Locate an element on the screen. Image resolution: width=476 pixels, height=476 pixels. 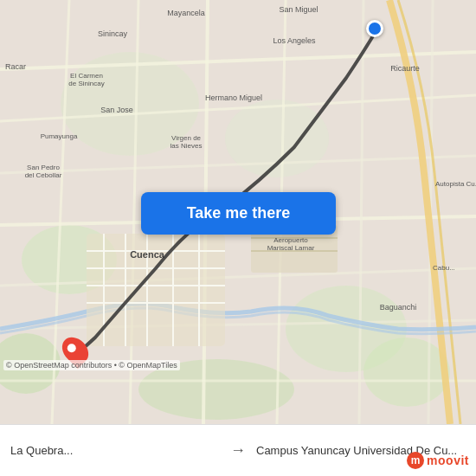
bottom-bar: La Quebra... → Campus Yanuncay Universid… is located at coordinates (238, 450).